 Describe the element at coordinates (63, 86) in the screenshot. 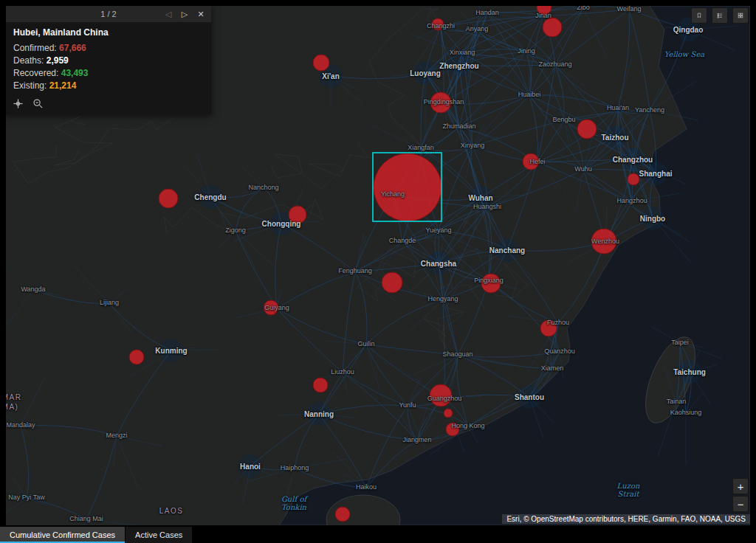

I see `popup-field-value: 21,214` at that location.